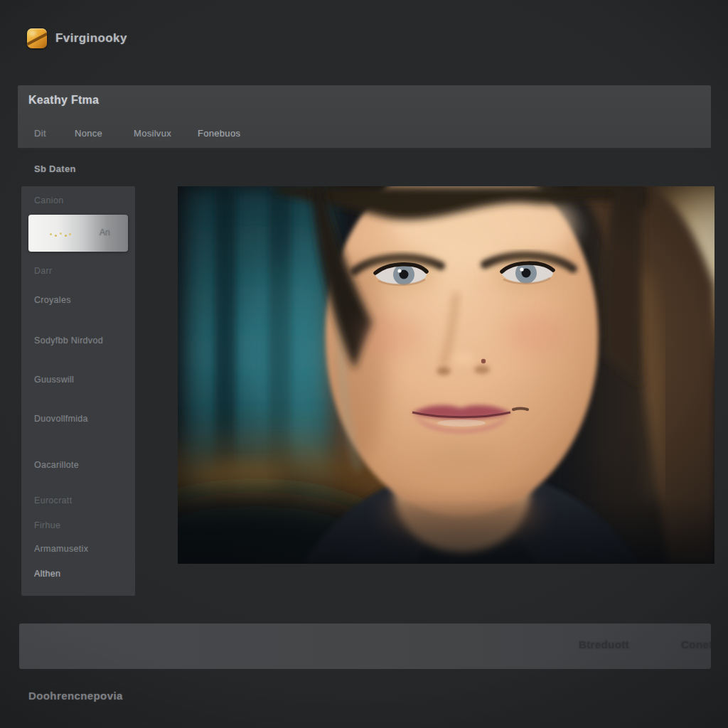  Describe the element at coordinates (37, 38) in the screenshot. I see `app-logo-icon` at that location.